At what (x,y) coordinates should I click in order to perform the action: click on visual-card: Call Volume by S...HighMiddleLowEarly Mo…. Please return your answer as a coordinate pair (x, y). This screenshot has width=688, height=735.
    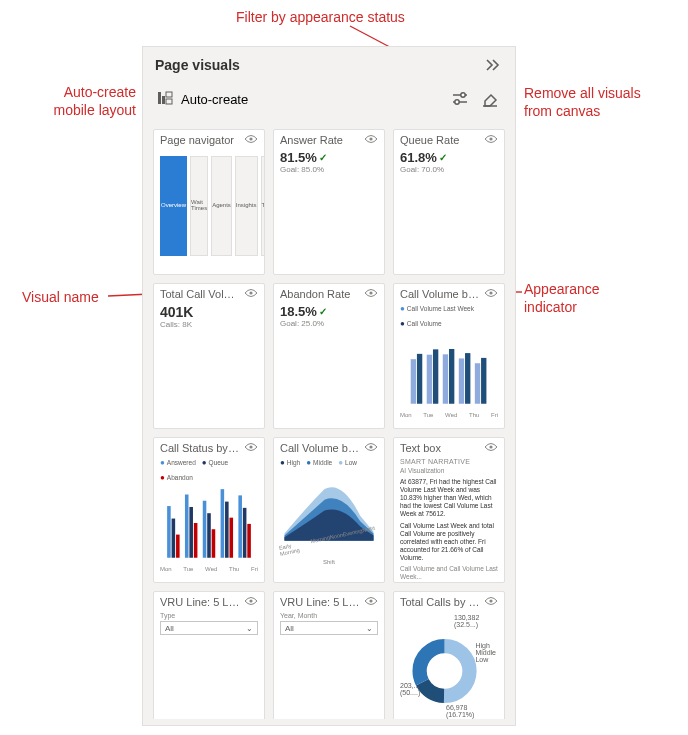
    Looking at the image, I should click on (329, 510).